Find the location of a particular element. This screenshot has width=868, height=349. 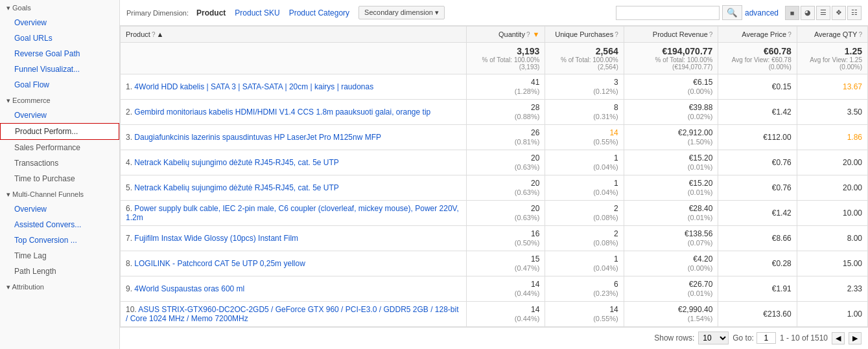

cell-avgqty-2: 1.86 is located at coordinates (832, 137).